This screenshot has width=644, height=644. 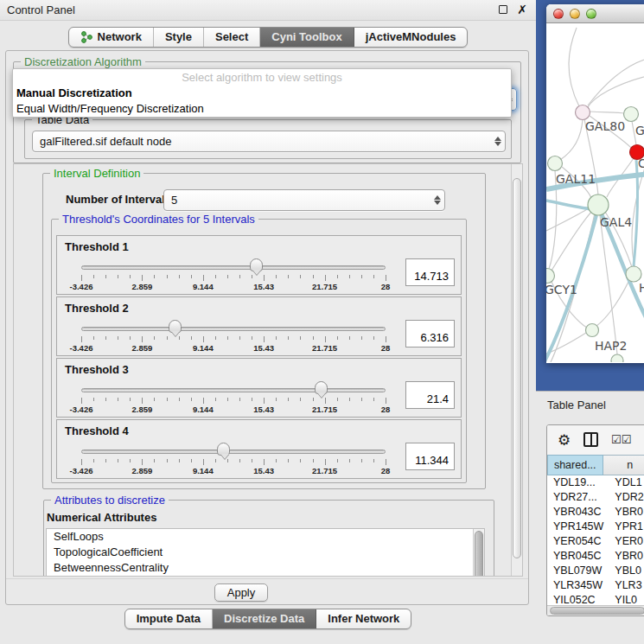 I want to click on number-of-intervals-combobox: 5, so click(x=304, y=201).